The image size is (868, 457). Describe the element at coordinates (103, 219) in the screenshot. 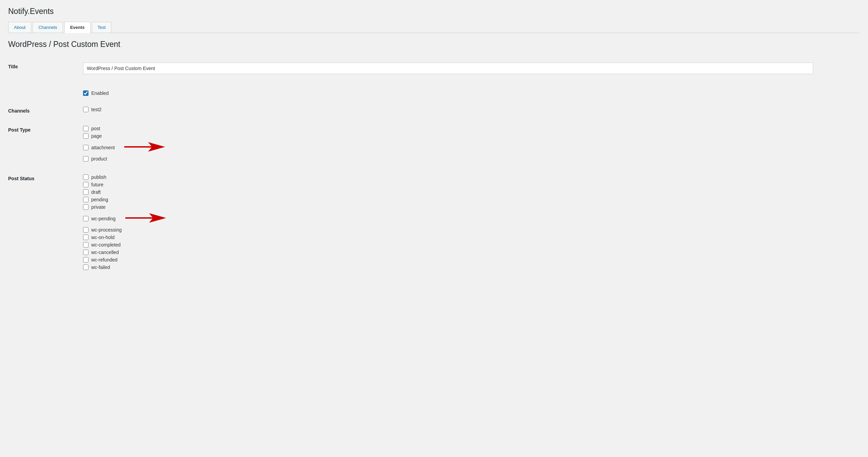

I see `status-wc-pending-label: wc-pending` at that location.